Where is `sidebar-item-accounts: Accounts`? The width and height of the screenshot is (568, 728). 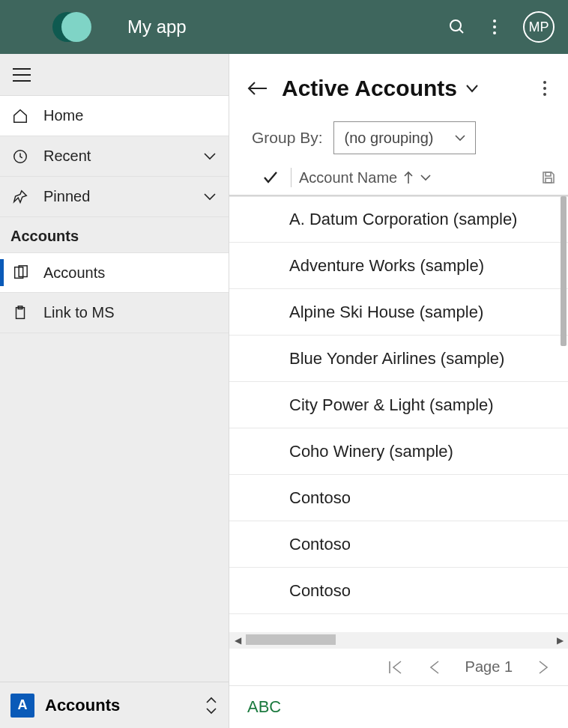
sidebar-item-accounts: Accounts is located at coordinates (114, 273).